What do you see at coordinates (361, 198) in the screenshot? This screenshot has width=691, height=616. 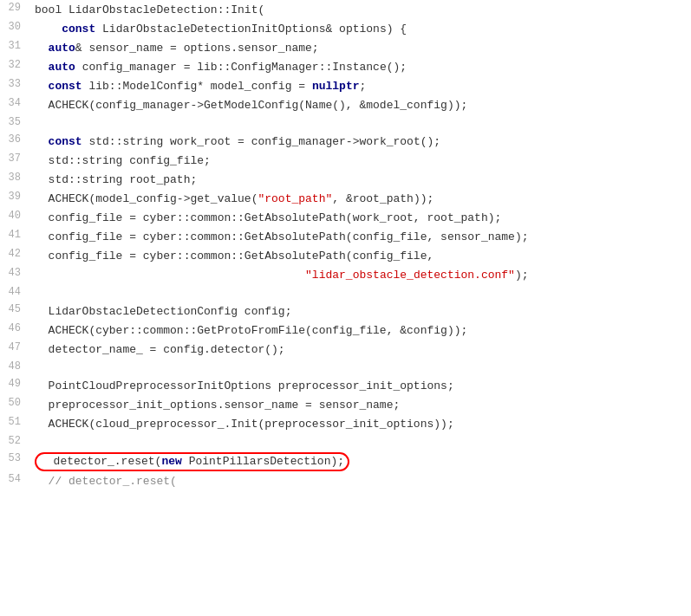 I see `code-line: ACHECK(model_config->get_value("root_pat…` at bounding box center [361, 198].